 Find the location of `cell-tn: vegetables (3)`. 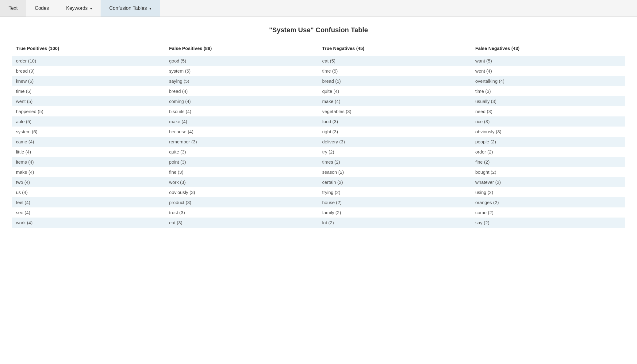

cell-tn: vegetables (3) is located at coordinates (395, 112).